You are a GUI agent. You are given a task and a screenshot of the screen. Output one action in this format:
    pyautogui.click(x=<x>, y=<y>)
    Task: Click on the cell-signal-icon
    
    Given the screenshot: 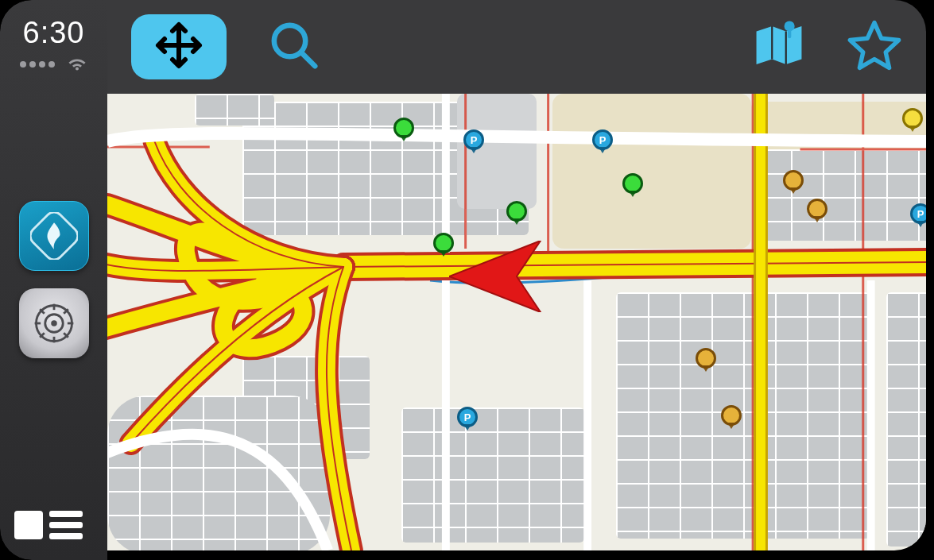 What is the action you would take?
    pyautogui.click(x=37, y=64)
    